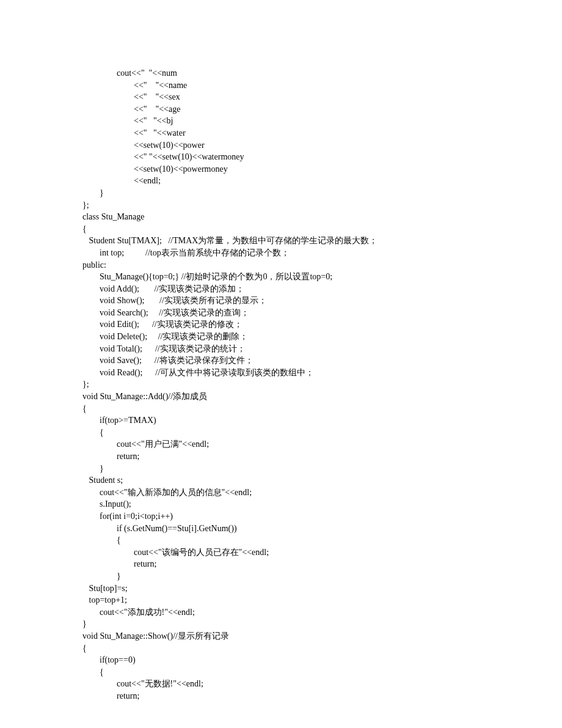 This screenshot has width=562, height=728. I want to click on code-line: void Read(); //可从文件中将记录读取到该类的数组中；, so click(281, 373).